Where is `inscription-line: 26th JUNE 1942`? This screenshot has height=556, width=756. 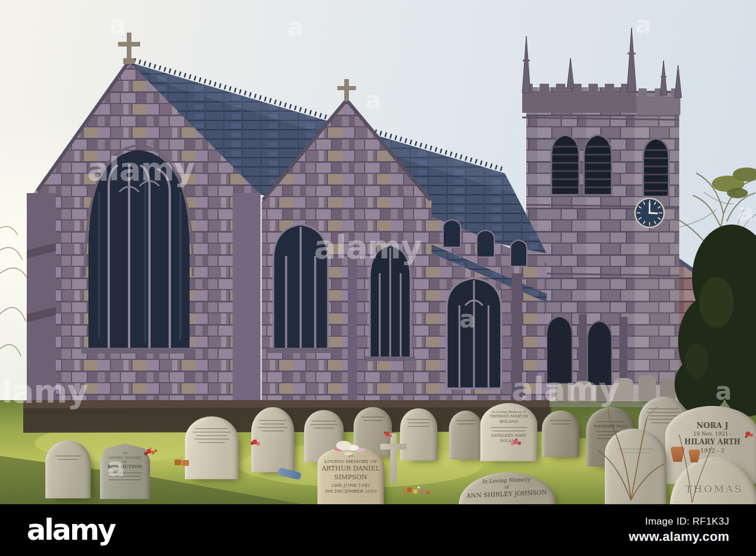 inscription-line: 26th JUNE 1942 is located at coordinates (351, 486).